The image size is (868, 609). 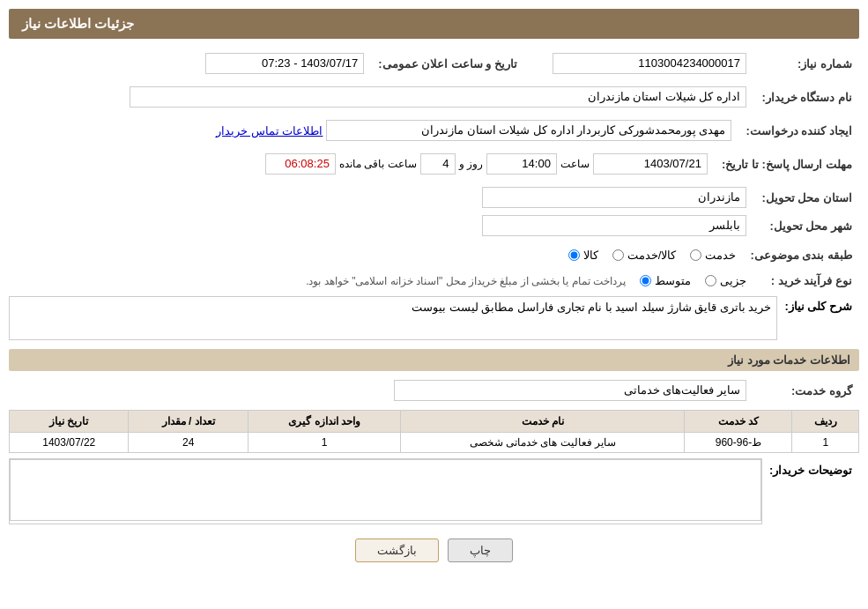 I want to click on col-kod: کد خدمت, so click(x=738, y=421).